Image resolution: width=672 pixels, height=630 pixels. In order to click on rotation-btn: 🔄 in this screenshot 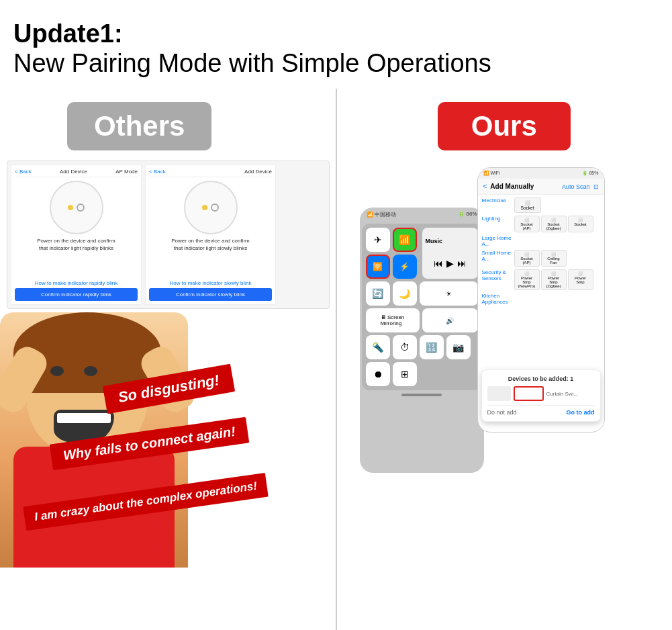, I will do `click(378, 294)`.